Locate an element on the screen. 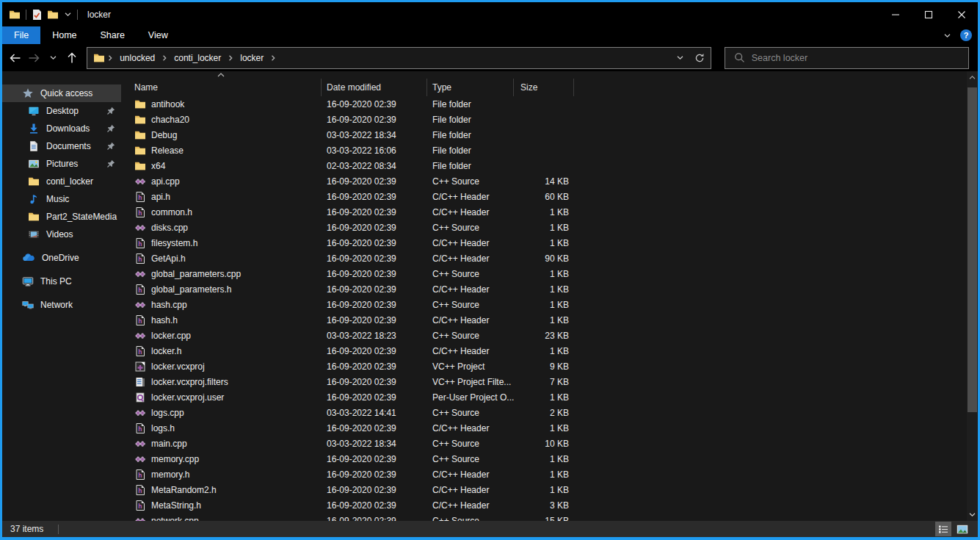 The image size is (980, 540). ribbon-expand-chevron-icon is located at coordinates (947, 35).